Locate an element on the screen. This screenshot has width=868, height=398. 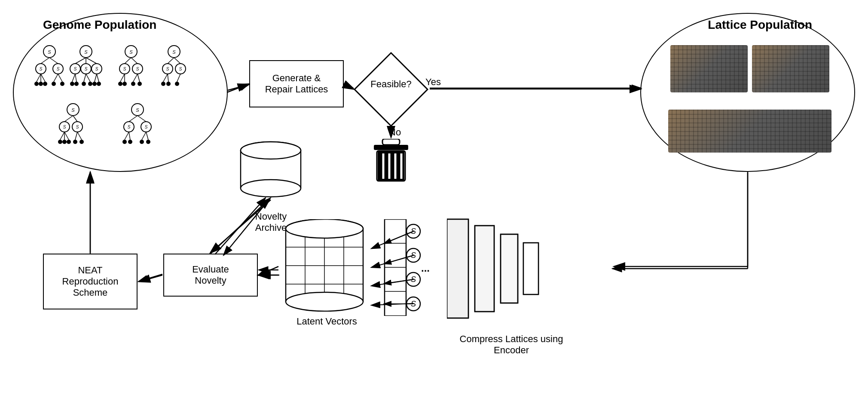
neat-reproduction-box: NEAT Reproduction Scheme is located at coordinates (90, 282).